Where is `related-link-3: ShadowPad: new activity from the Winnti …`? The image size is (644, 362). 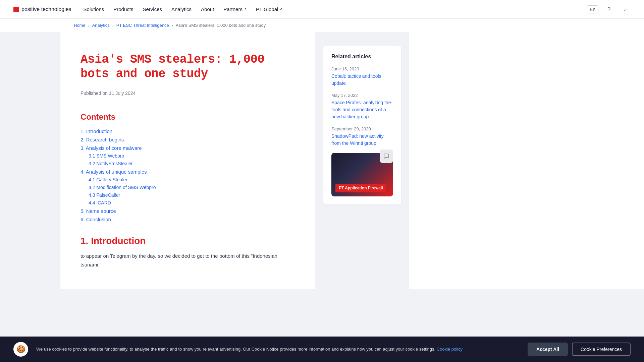 related-link-3: ShadowPad: new activity from the Winnti … is located at coordinates (362, 140).